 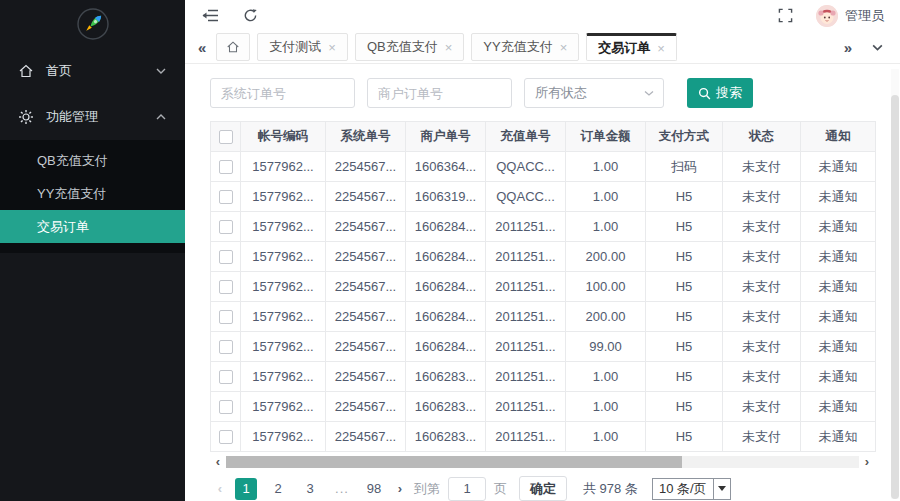 What do you see at coordinates (202, 48) in the screenshot?
I see `tabs-scroll-left-icon: «` at bounding box center [202, 48].